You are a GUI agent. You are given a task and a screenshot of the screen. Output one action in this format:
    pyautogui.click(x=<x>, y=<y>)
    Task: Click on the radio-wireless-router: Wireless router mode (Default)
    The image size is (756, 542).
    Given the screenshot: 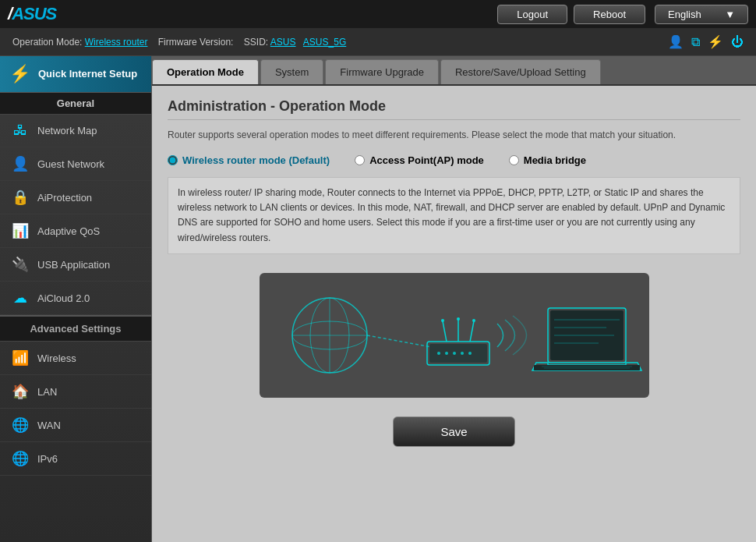 What is the action you would take?
    pyautogui.click(x=249, y=161)
    